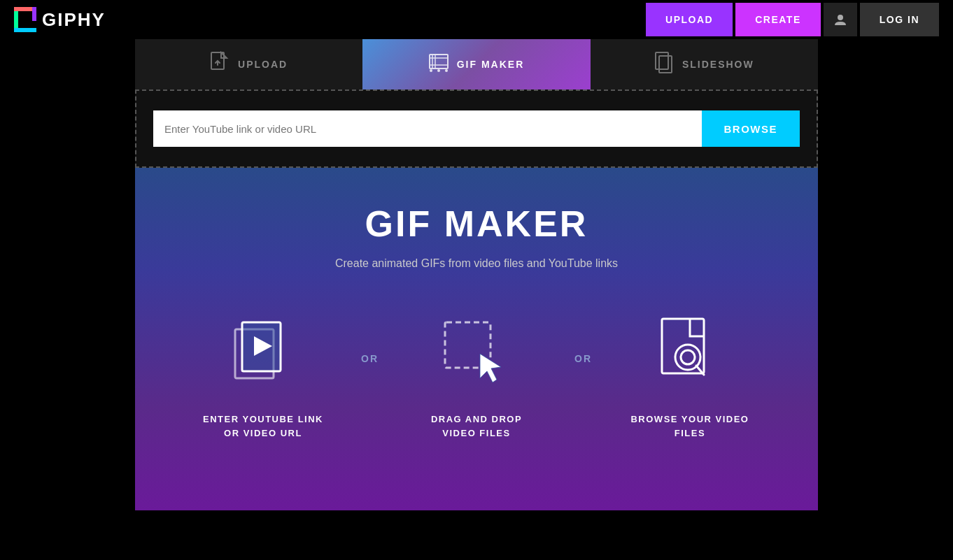 This screenshot has height=560, width=953. What do you see at coordinates (476, 426) in the screenshot?
I see `drag-drop-option-label: DRAG AND DROP VIDEO FILES` at bounding box center [476, 426].